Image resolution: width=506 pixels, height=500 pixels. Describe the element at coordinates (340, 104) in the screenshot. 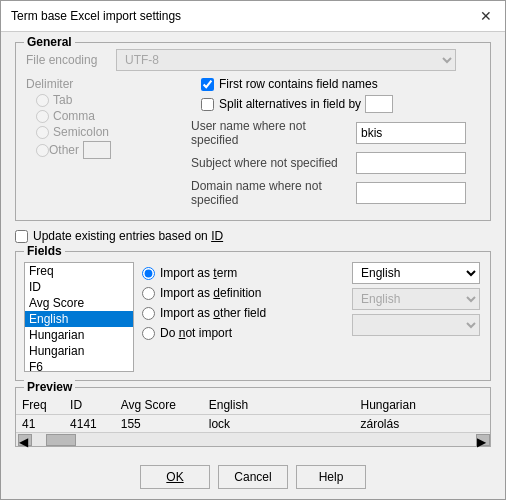

I see `split-alt-checkbox-row: Split alternatives in field by` at that location.